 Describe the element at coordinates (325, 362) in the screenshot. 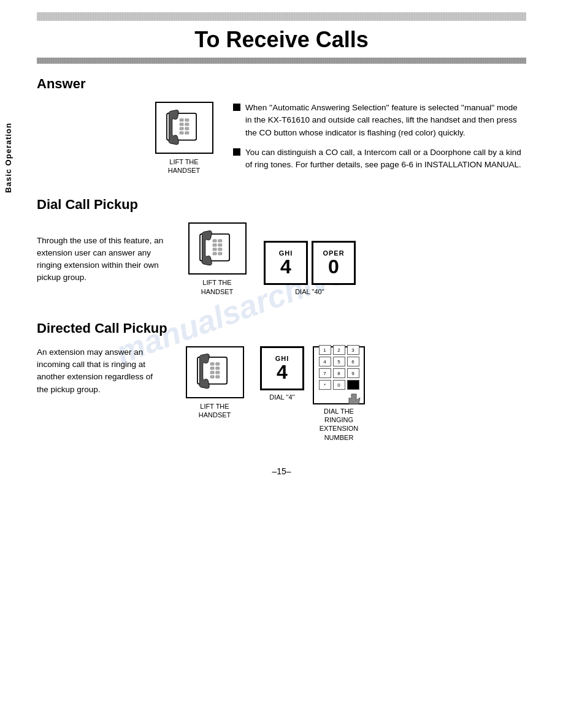

I see `keypad-key-4: 4` at that location.